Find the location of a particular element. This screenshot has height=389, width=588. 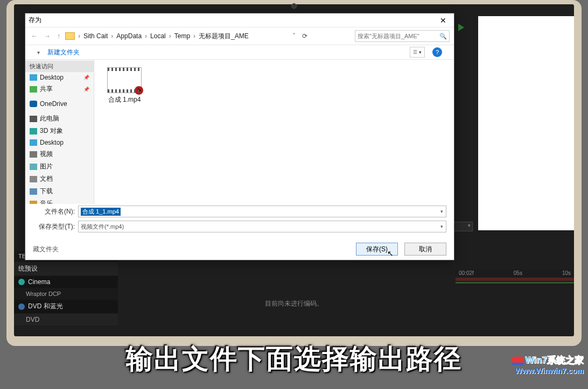

file-name-label: 合成 1.mp4 is located at coordinates (125, 100).